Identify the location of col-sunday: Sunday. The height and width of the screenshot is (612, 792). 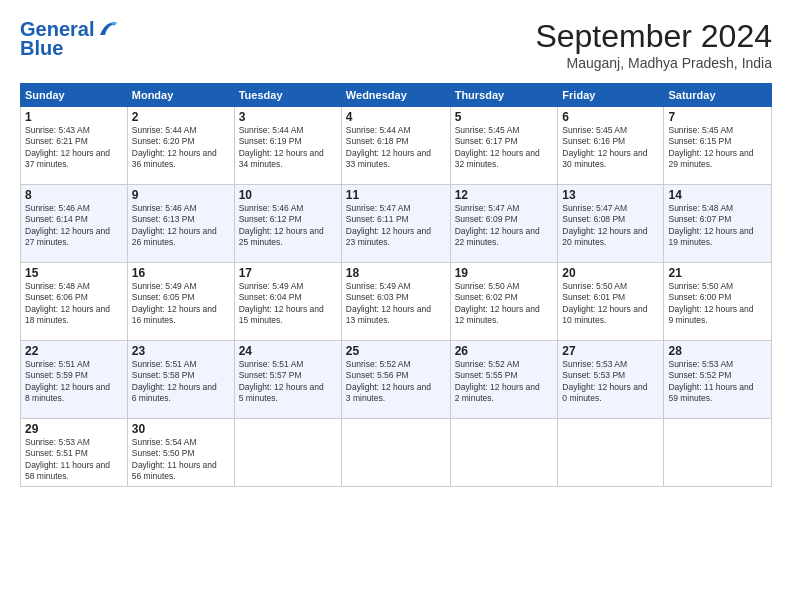
(74, 96).